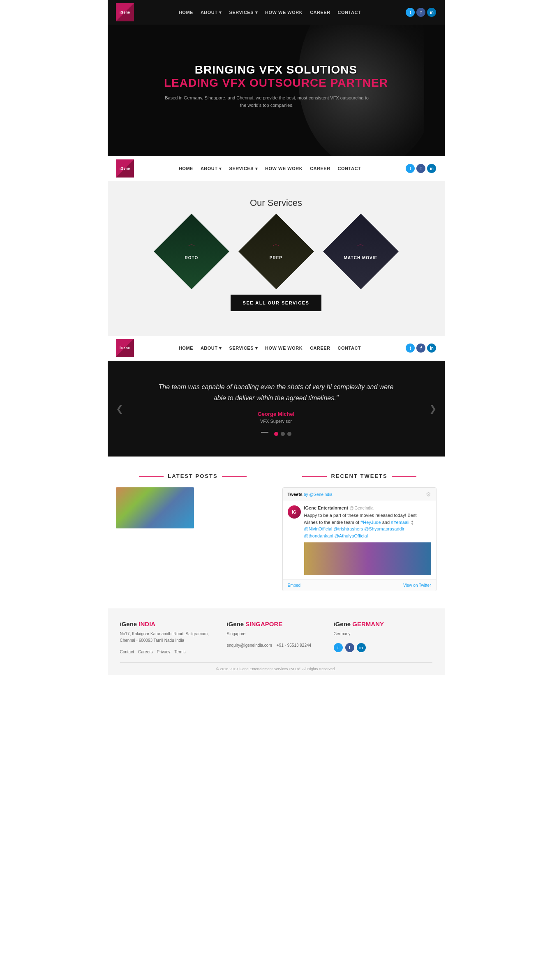 This screenshot has height=980, width=552. Describe the element at coordinates (276, 434) in the screenshot. I see `testimonial-dots` at that location.